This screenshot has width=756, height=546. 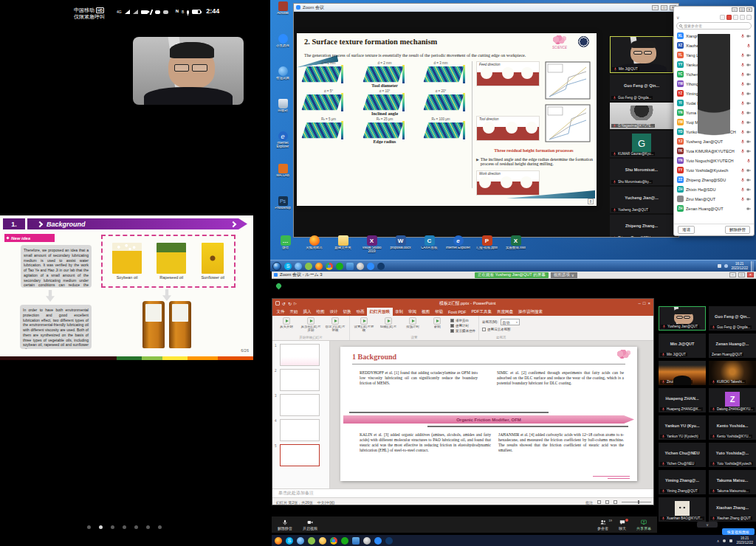 I want to click on strip-tile-shu: Shu Moromisat...Shu Moromisato@ky..., so click(x=642, y=172).